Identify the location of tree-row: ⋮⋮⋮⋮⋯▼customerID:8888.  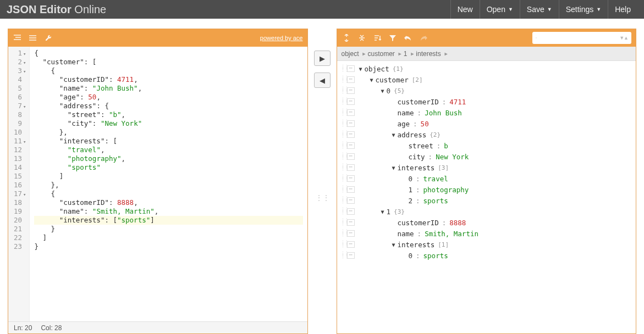
(487, 222).